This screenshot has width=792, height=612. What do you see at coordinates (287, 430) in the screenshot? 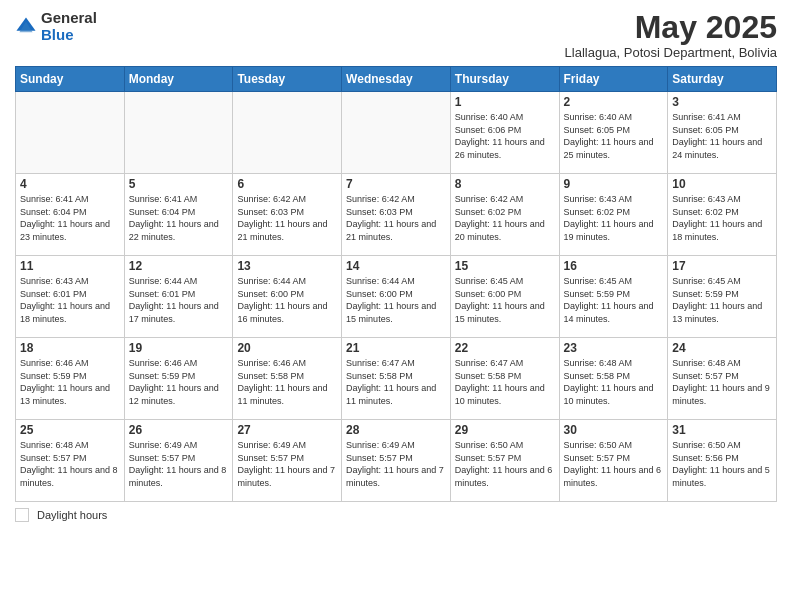
I see `day-number: 27` at bounding box center [287, 430].